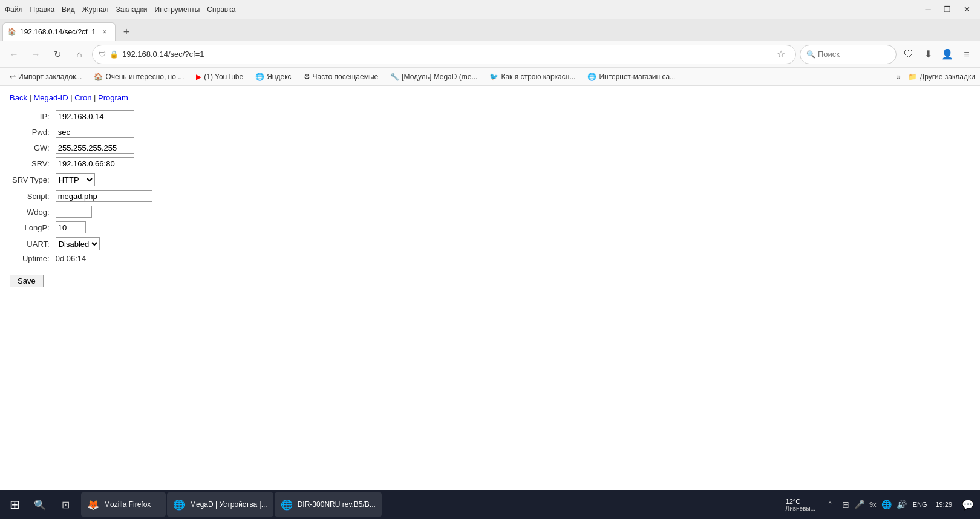 Image resolution: width=980 pixels, height=519 pixels. Describe the element at coordinates (445, 54) in the screenshot. I see `address-input` at that location.